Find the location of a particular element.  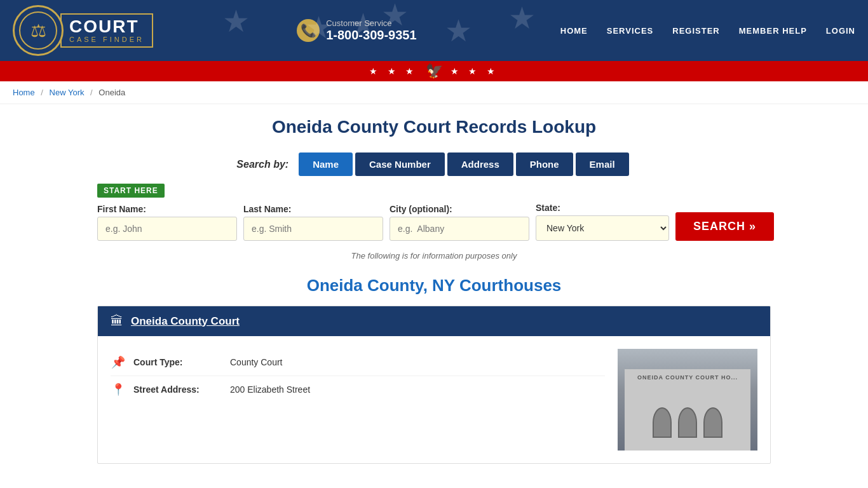

breadcrumb-sep-2: / is located at coordinates (92, 93).